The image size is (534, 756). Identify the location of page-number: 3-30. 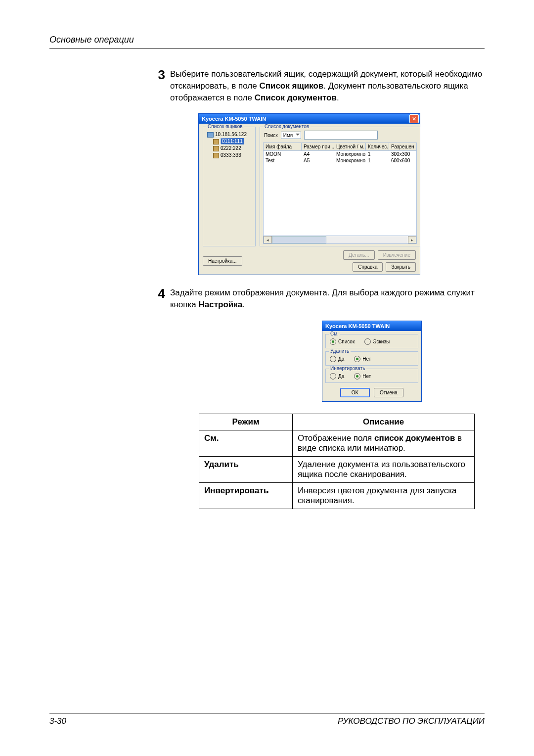
(58, 721).